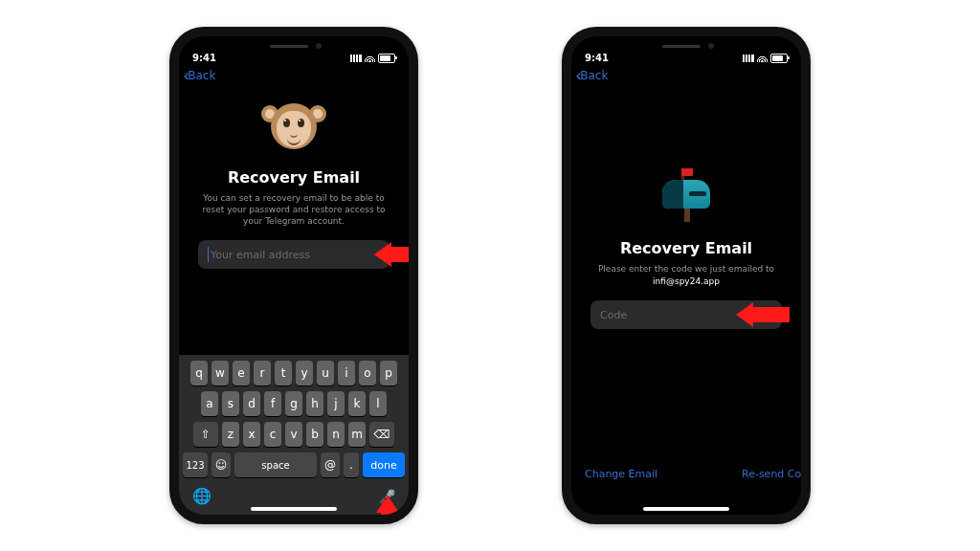 The height and width of the screenshot is (551, 980). Describe the element at coordinates (315, 404) in the screenshot. I see `key-h: h` at that location.